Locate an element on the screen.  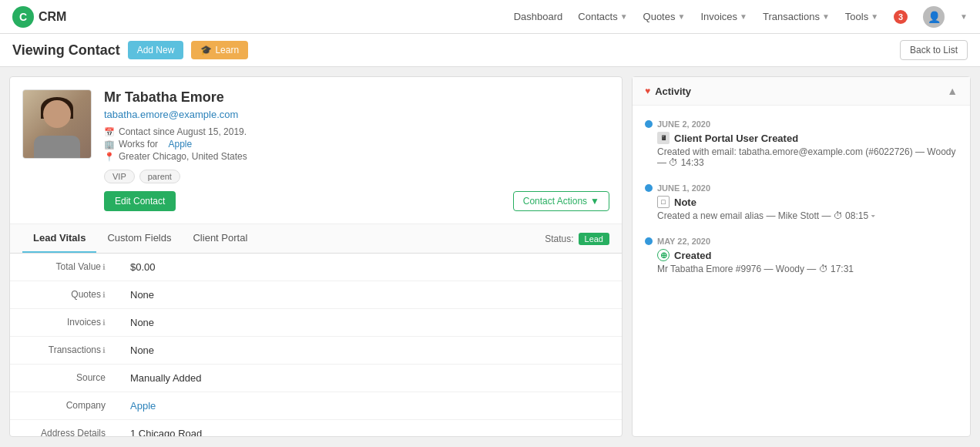
address-label: Address Details is located at coordinates (64, 429).